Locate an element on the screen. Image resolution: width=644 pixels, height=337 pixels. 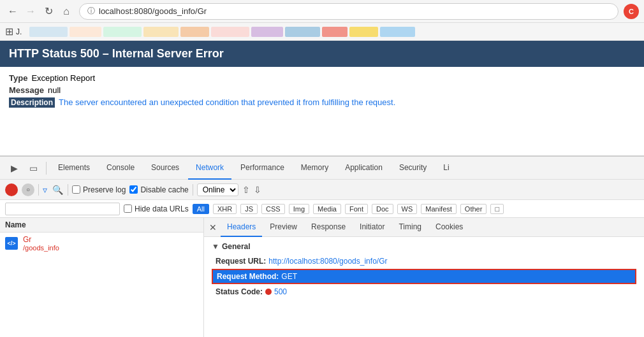
request-method-row: Request Method: GET is located at coordinates (424, 276).